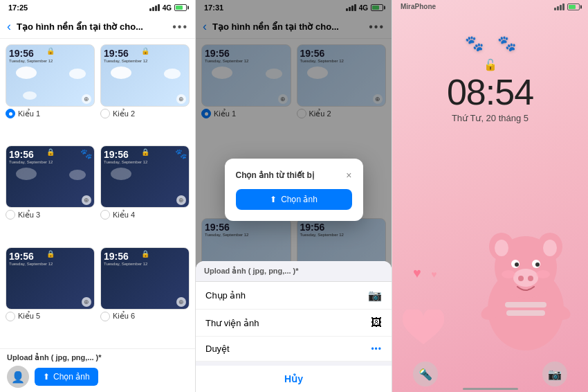 This screenshot has height=392, width=588. I want to click on radio-kieu3: Kiểu 3, so click(23, 215).